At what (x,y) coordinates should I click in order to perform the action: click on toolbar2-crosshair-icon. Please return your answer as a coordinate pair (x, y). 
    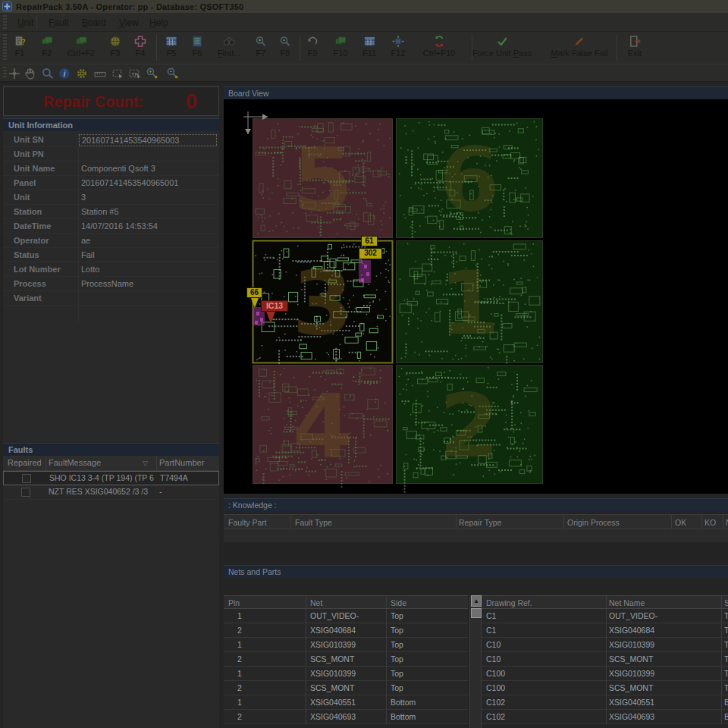
    Looking at the image, I should click on (14, 74).